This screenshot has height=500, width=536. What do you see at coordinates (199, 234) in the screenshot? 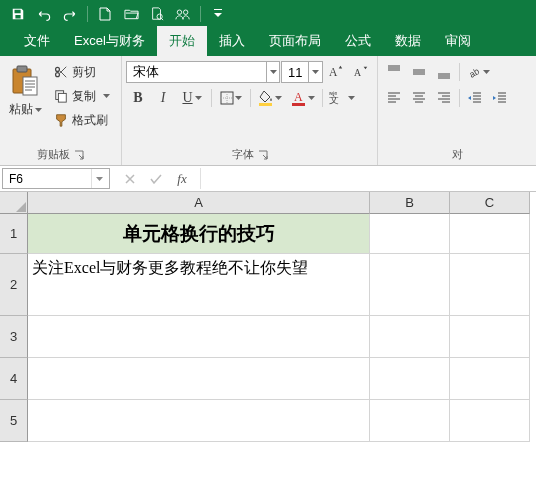
I see `cell-a1: 单元格换行的技巧` at bounding box center [199, 234].